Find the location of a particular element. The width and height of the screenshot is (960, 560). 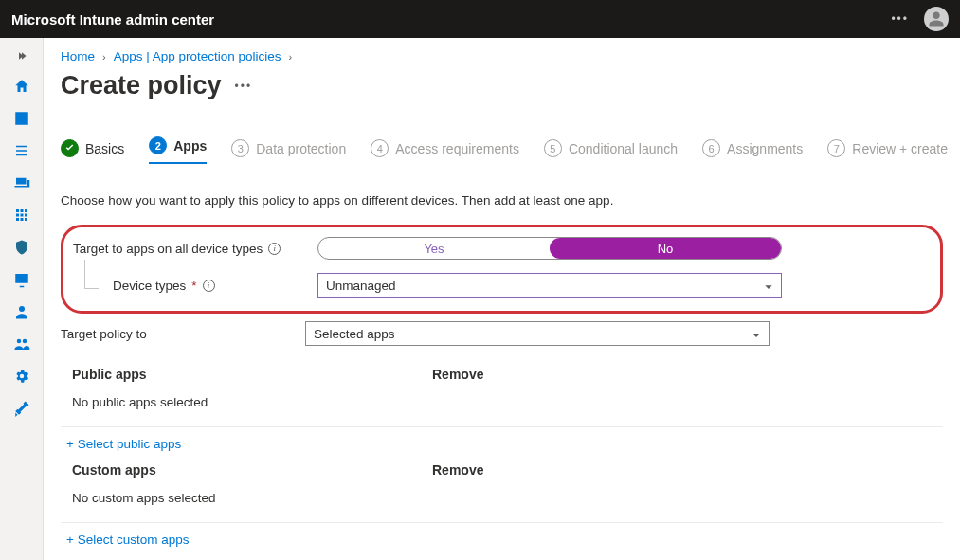

breadcrumb: Home › Apps | App protection policies › is located at coordinates (502, 57).